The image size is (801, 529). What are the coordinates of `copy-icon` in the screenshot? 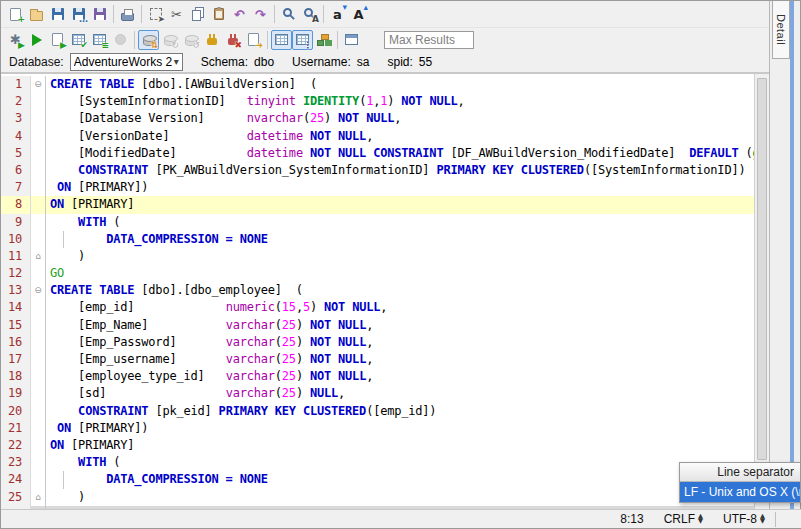 It's located at (196, 16).